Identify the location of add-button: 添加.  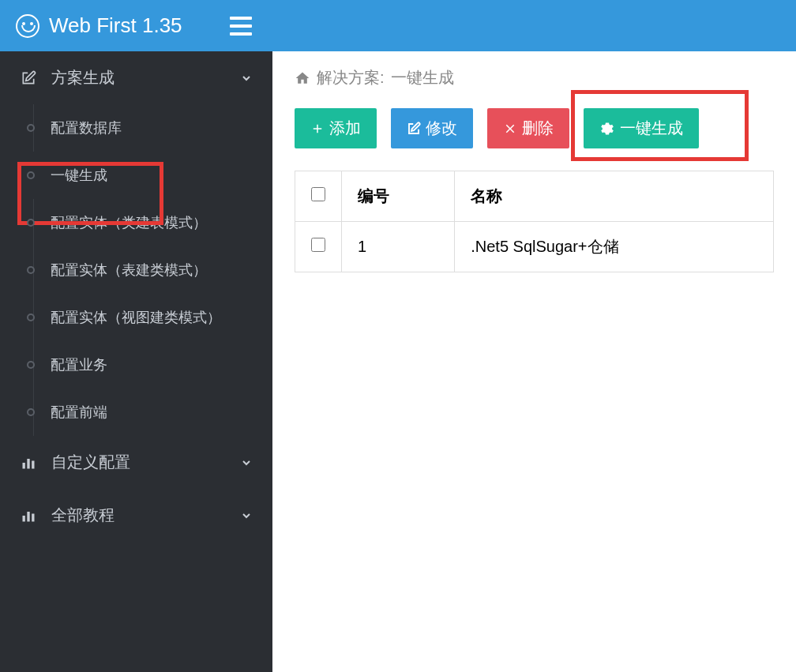
(336, 128).